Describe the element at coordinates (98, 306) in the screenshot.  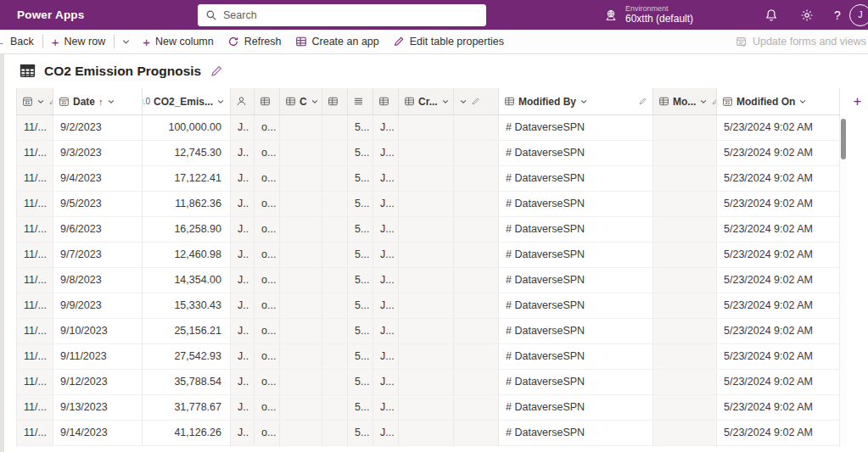
I see `cell-date: 9/9/2023` at that location.